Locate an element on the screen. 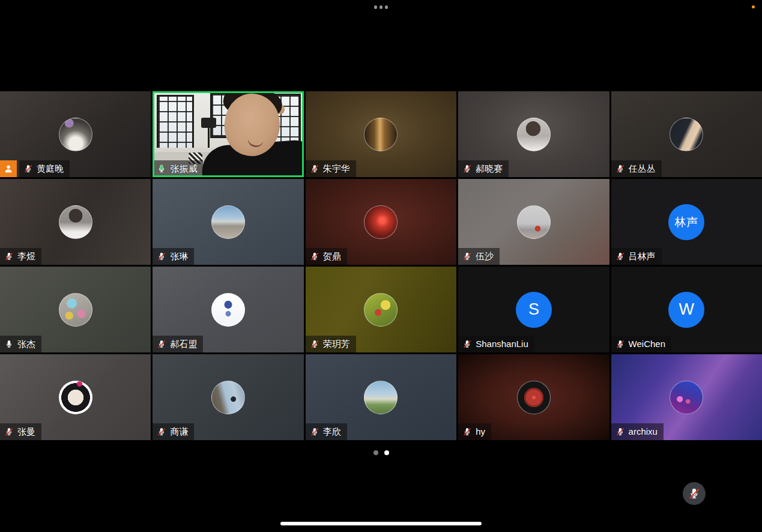  participant-tile: 任丛丛 is located at coordinates (687, 135).